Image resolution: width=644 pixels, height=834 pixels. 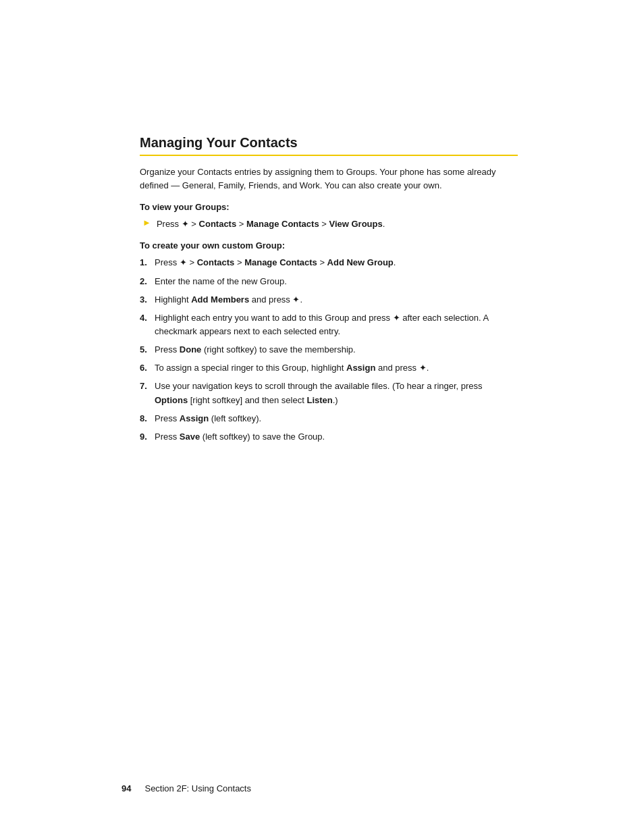 I want to click on step-number: 5., so click(x=147, y=350).